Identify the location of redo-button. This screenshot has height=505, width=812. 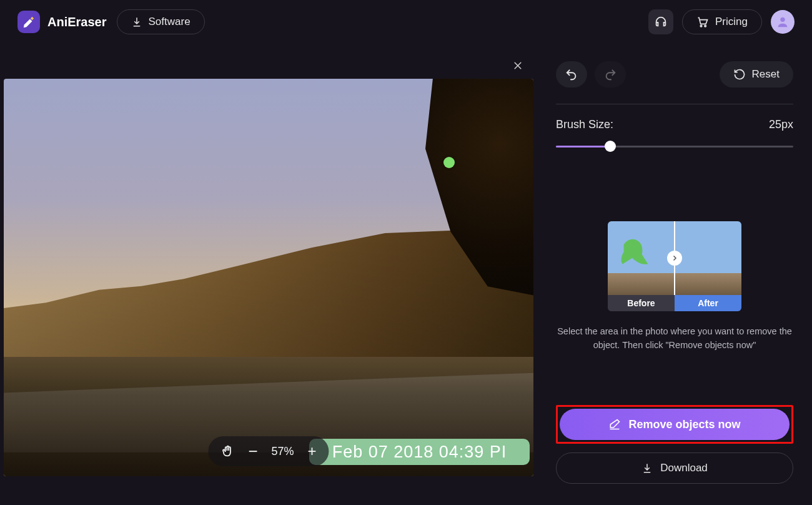
(610, 74).